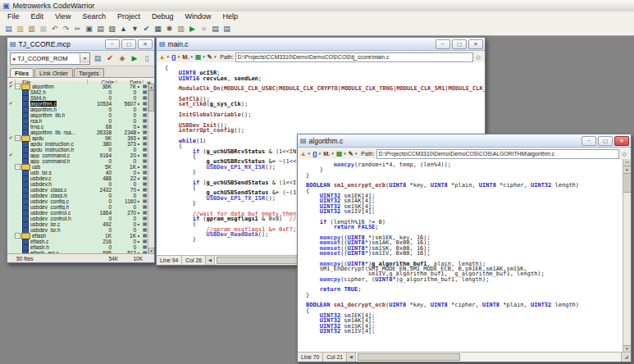  I want to click on make-icon: ▦, so click(157, 29).